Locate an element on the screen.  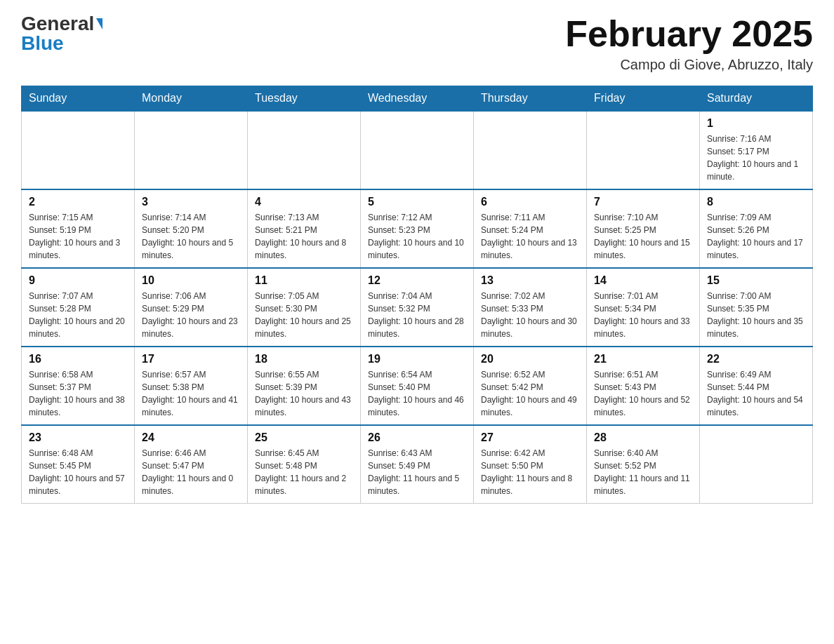
day-info: Sunrise: 7:01 AM Sunset: 5:34 PM Dayligh… is located at coordinates (643, 315).